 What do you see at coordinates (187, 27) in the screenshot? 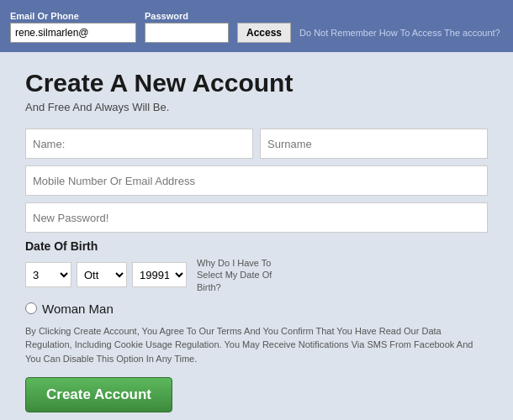
I see `password-field-group: Password` at bounding box center [187, 27].